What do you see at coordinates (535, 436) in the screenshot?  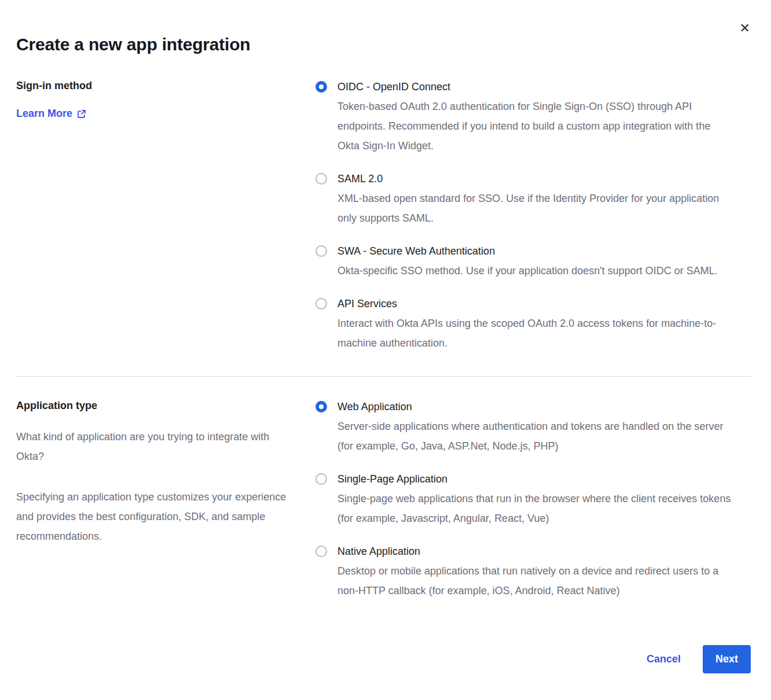 I see `radio-option-description: Server-side applications where authentic…` at bounding box center [535, 436].